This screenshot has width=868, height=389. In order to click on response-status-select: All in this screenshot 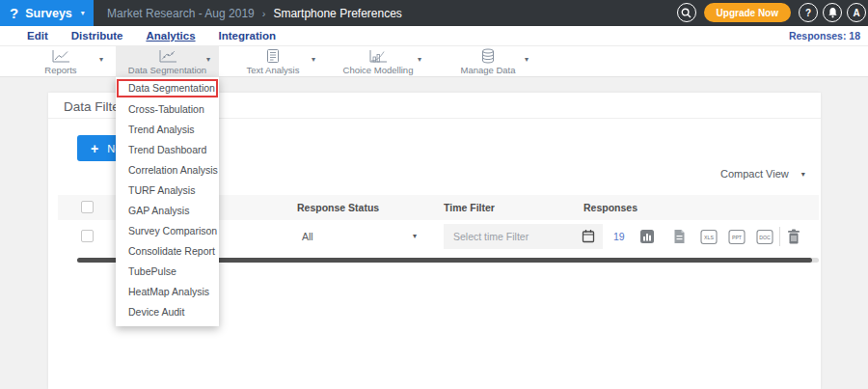, I will do `click(308, 236)`.